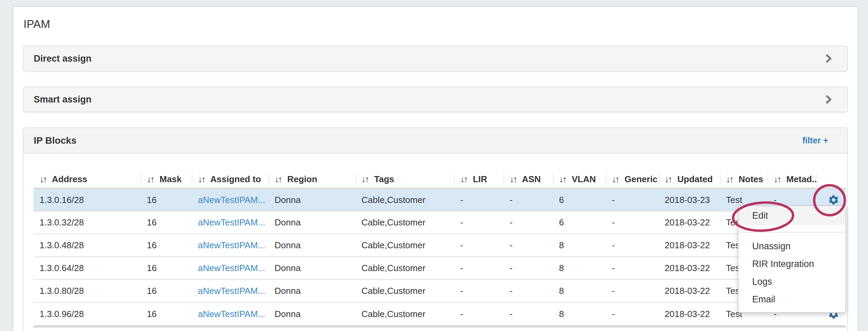  What do you see at coordinates (831, 179) in the screenshot?
I see `column-header-actions` at bounding box center [831, 179].